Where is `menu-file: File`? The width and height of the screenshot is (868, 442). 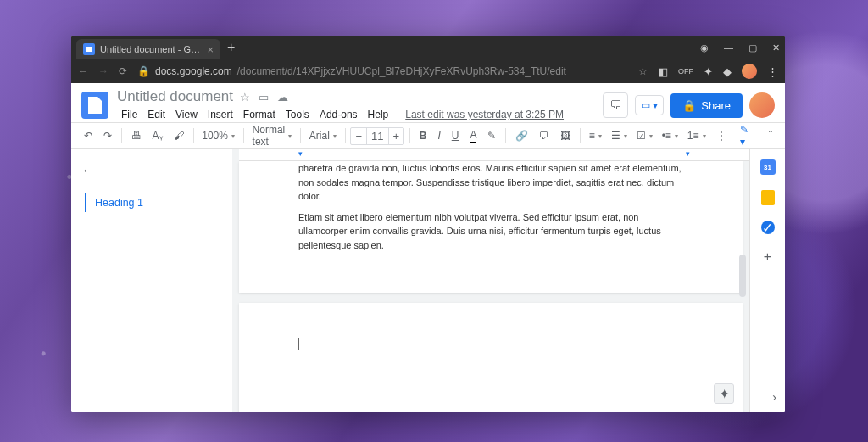
menu-file: File is located at coordinates (129, 115).